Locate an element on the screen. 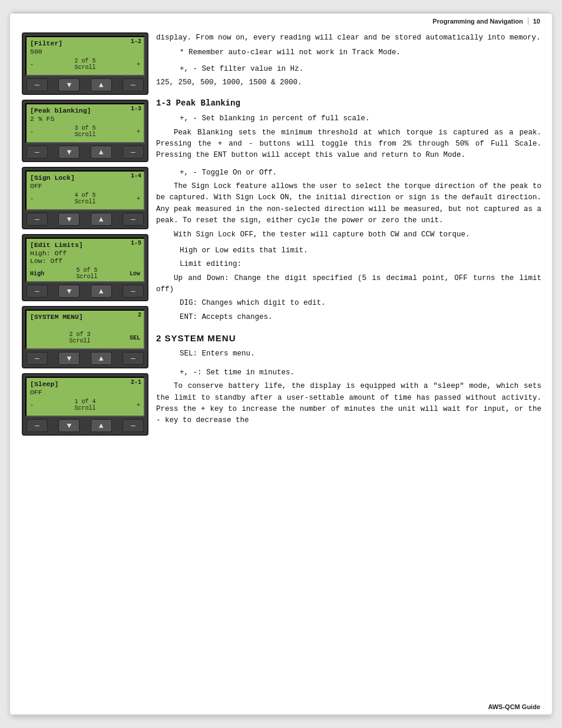 The width and height of the screenshot is (562, 728). footer-label: AWS-QCM Guide is located at coordinates (514, 707).